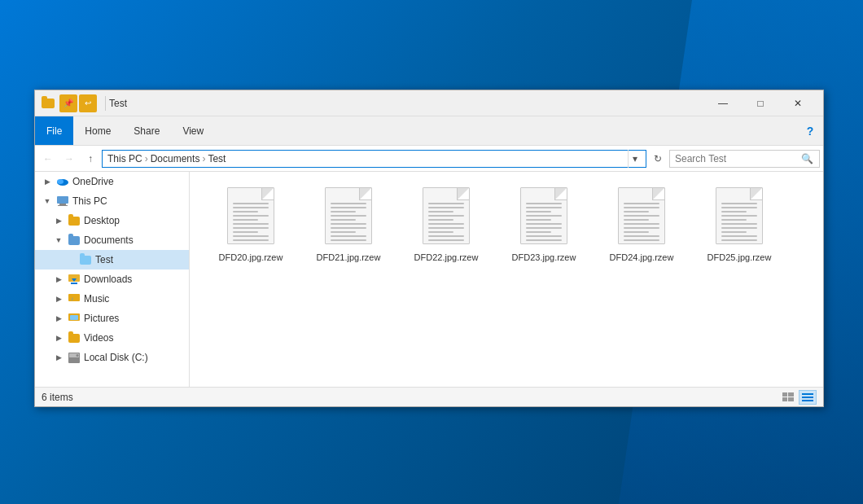 This screenshot has height=504, width=863. Describe the element at coordinates (744, 159) in the screenshot. I see `search-box: 🔍` at that location.